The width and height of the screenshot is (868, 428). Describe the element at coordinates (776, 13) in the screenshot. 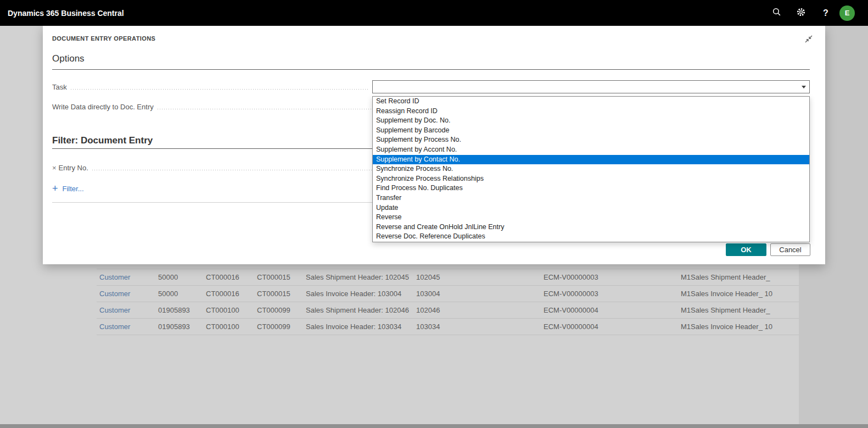

I see `search-button` at that location.